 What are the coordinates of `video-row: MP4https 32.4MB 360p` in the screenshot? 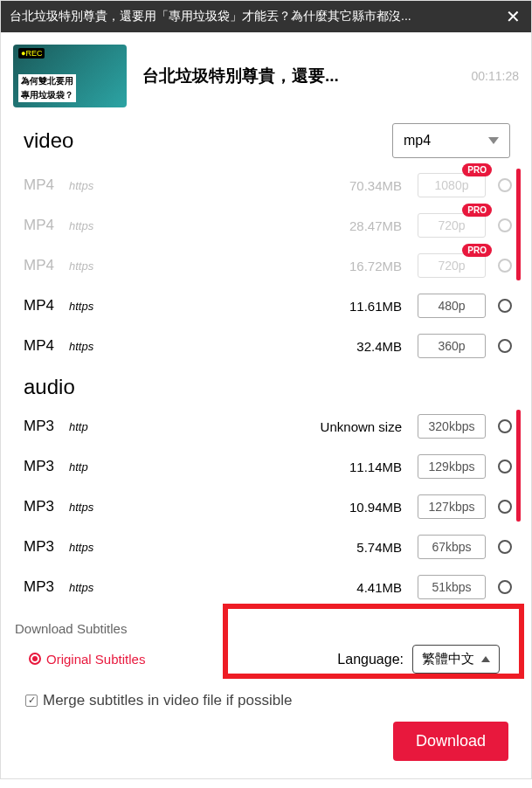 It's located at (271, 346).